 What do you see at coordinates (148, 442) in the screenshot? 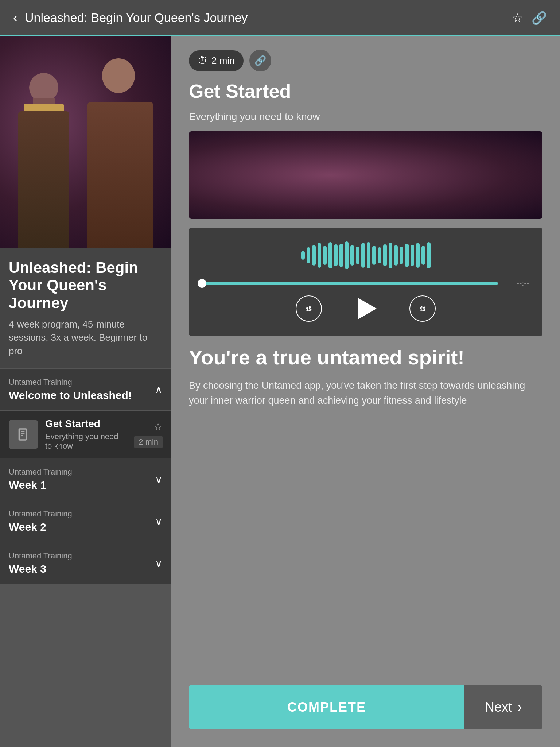
I see `lesson-duration: 2 min` at bounding box center [148, 442].